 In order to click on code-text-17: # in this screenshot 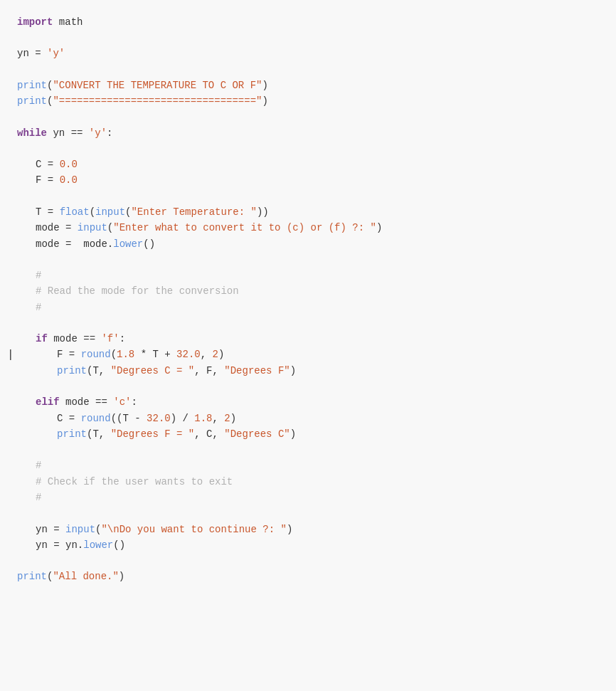, I will do `click(28, 275)`.